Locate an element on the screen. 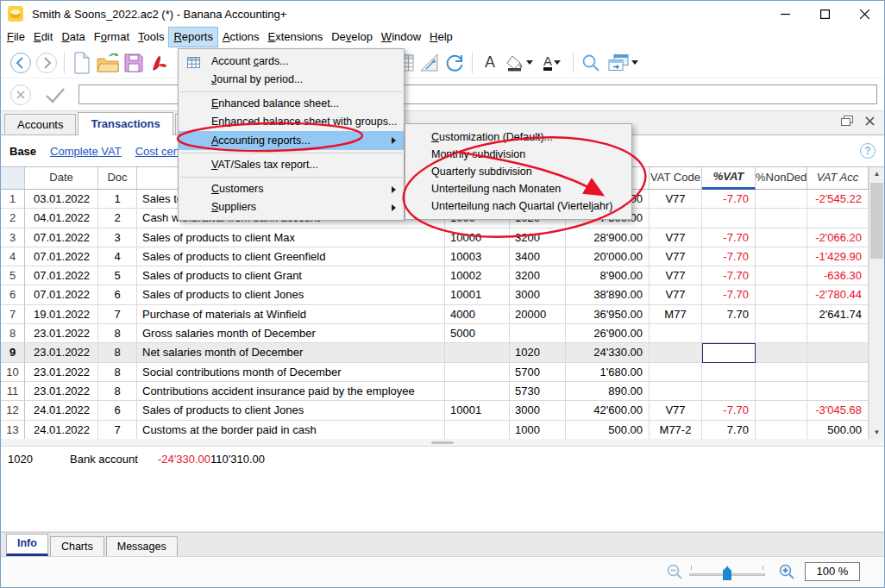 The image size is (885, 588). cell-r2-vat_code is located at coordinates (676, 218).